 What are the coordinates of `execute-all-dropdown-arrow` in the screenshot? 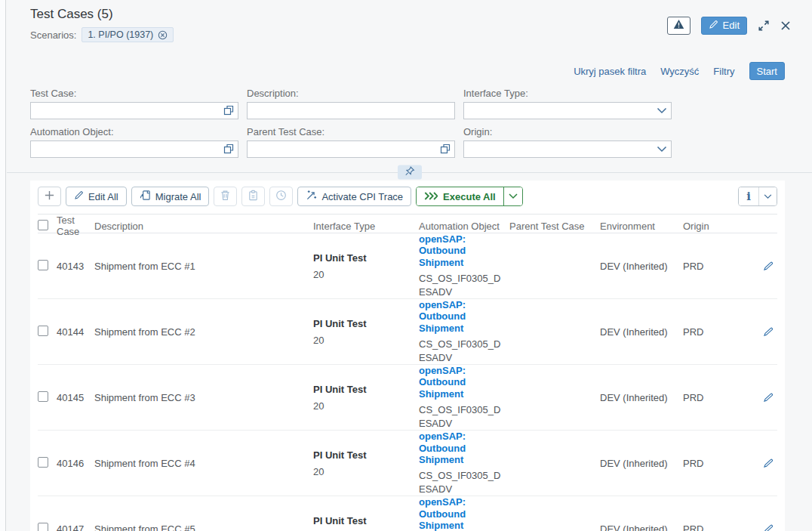 It's located at (513, 196).